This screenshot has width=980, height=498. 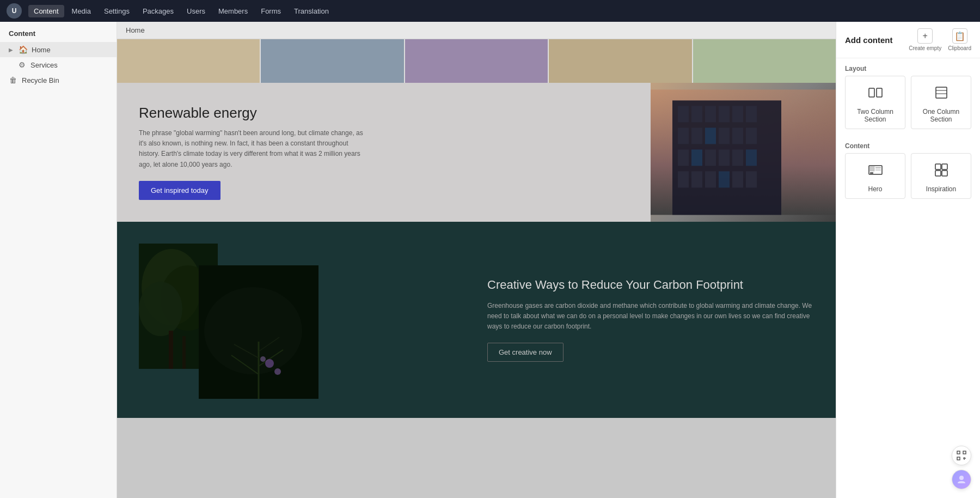 I want to click on layout-grid: Two Column Section One Column Section, so click(x=908, y=106).